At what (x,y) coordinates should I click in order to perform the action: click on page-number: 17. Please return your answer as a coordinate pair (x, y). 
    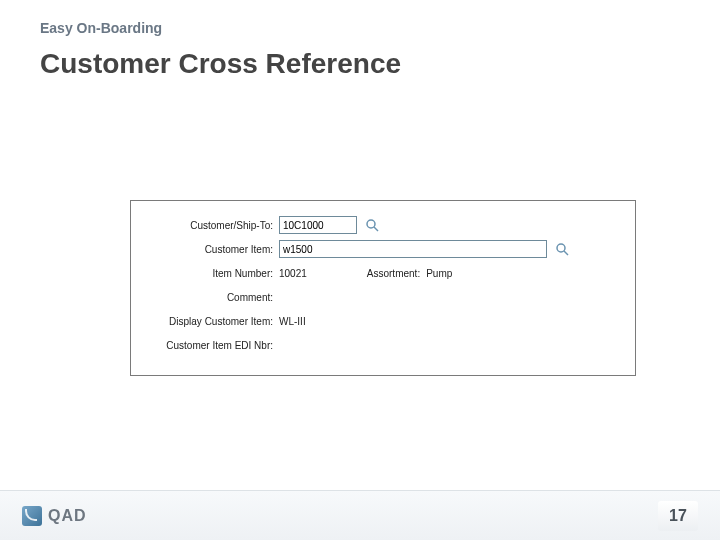
    Looking at the image, I should click on (678, 516).